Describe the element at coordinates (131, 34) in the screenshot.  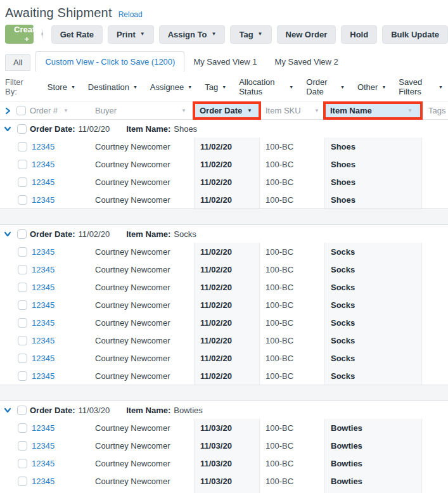
I see `toolbar-button-print: Print▼` at that location.